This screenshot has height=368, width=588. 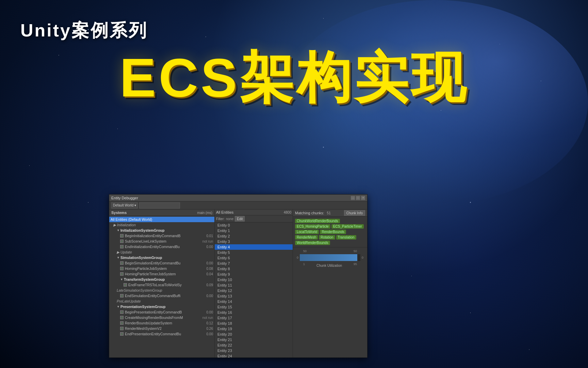 I want to click on entity-item-19: Entity 19, so click(x=254, y=329).